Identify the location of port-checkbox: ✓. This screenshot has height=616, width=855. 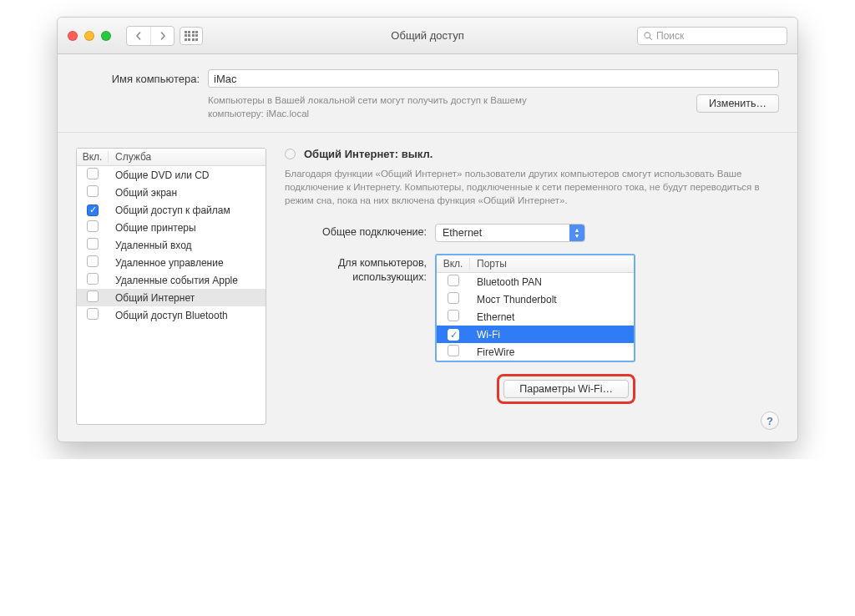
(453, 335).